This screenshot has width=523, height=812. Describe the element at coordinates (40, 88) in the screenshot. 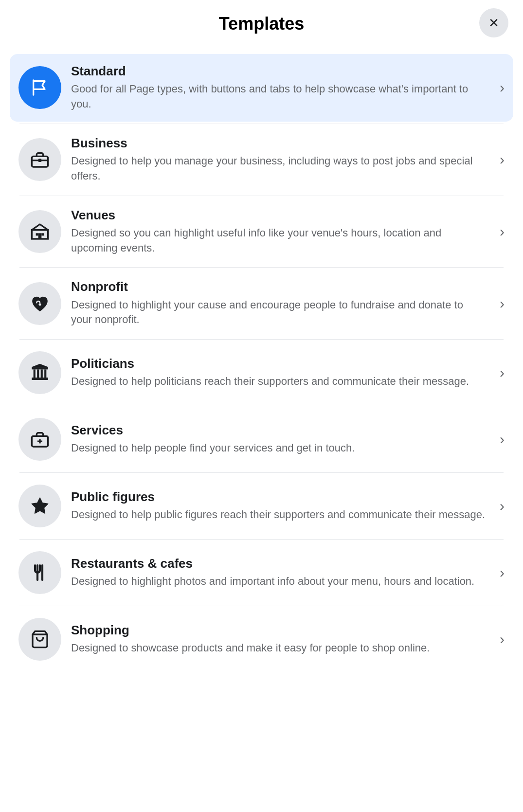

I see `flag-icon` at that location.